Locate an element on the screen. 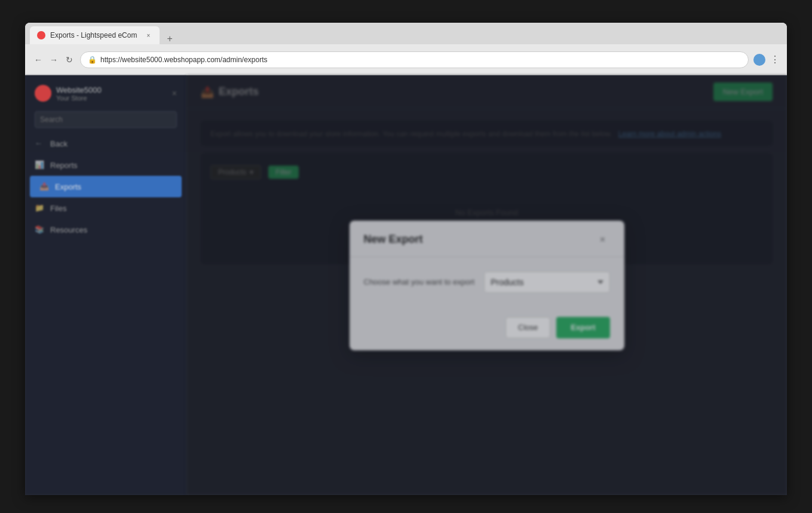  modal-close-action-button: Close is located at coordinates (528, 328).